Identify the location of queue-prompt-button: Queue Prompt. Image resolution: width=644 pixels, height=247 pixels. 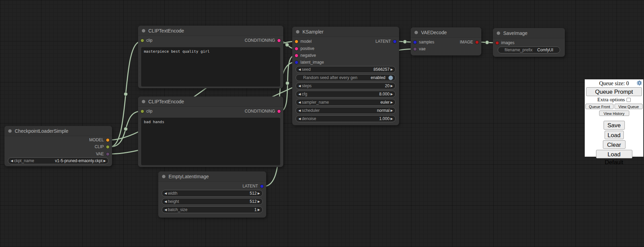
(614, 92).